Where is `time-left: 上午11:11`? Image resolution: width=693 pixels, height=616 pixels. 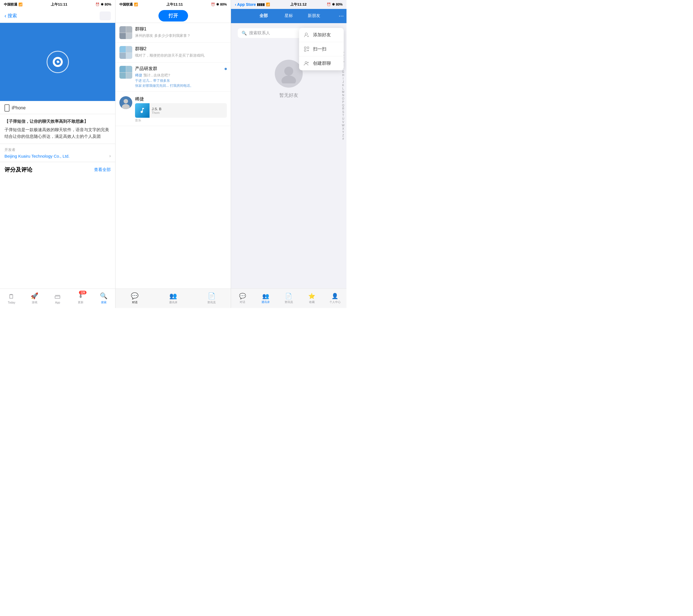
time-left: 上午11:11 is located at coordinates (59, 5).